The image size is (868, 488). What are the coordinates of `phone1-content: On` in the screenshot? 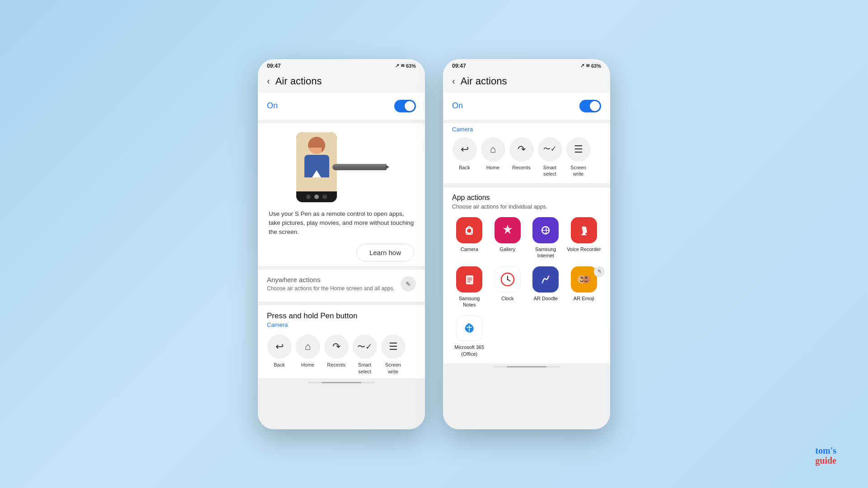 It's located at (341, 261).